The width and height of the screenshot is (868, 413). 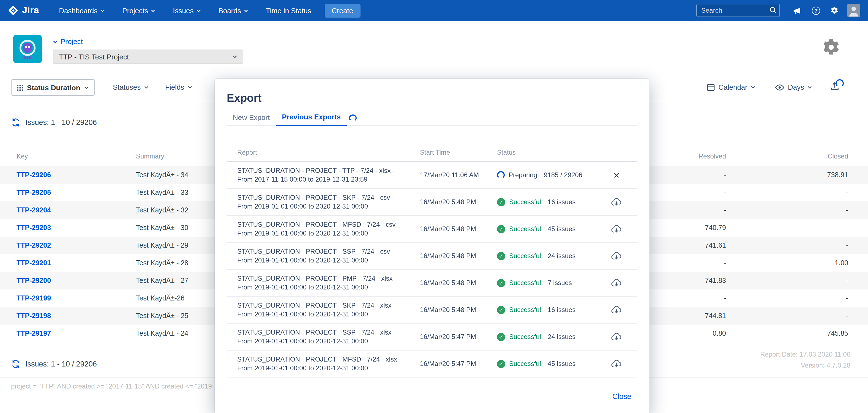 What do you see at coordinates (523, 175) in the screenshot?
I see `status-text: Preparing` at bounding box center [523, 175].